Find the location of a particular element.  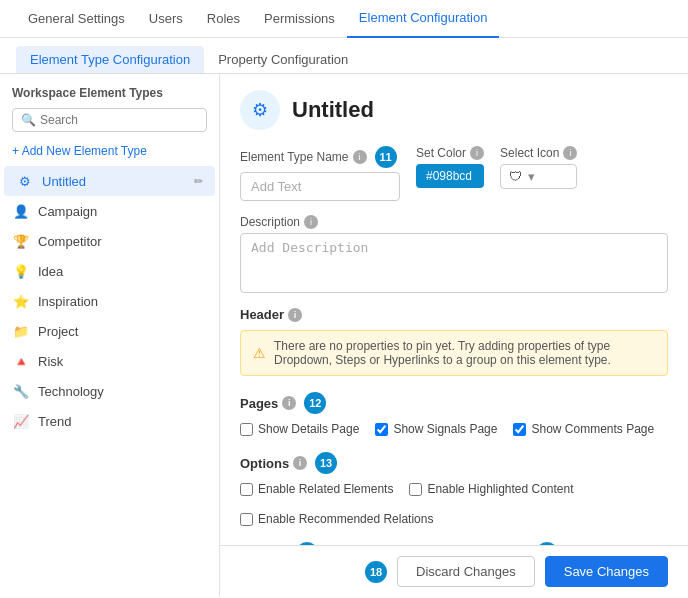

show-details-page-checkbox: Show Details Page is located at coordinates (300, 429).